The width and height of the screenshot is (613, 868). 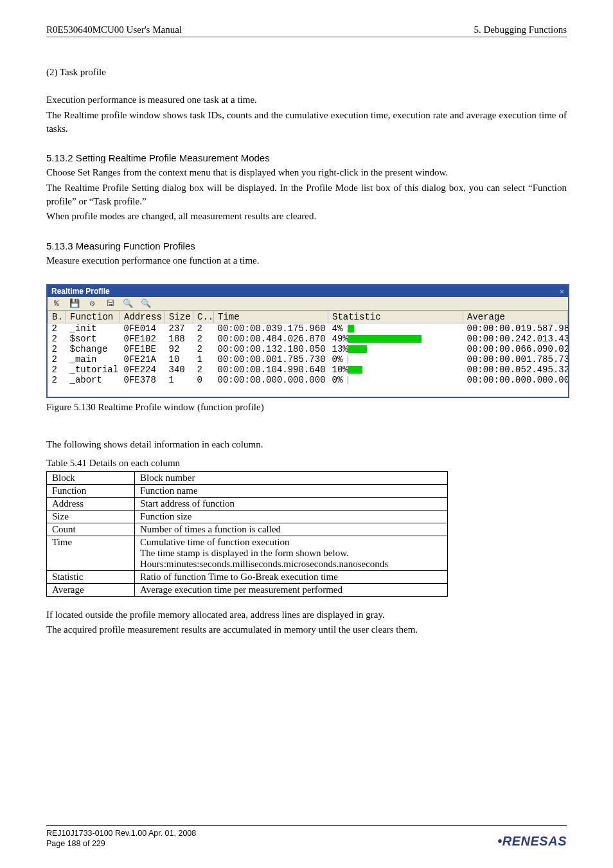 What do you see at coordinates (179, 339) in the screenshot?
I see `cell-size: 188` at bounding box center [179, 339].